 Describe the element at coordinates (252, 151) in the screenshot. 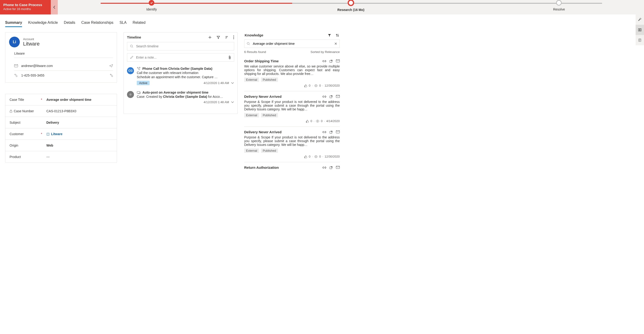

I see `knowledge-tag: External` at that location.